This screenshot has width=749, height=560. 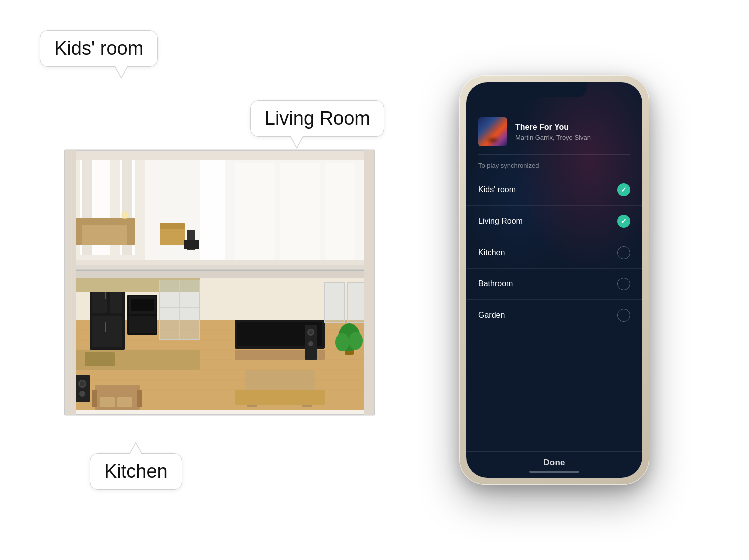 I want to click on album-art, so click(x=493, y=132).